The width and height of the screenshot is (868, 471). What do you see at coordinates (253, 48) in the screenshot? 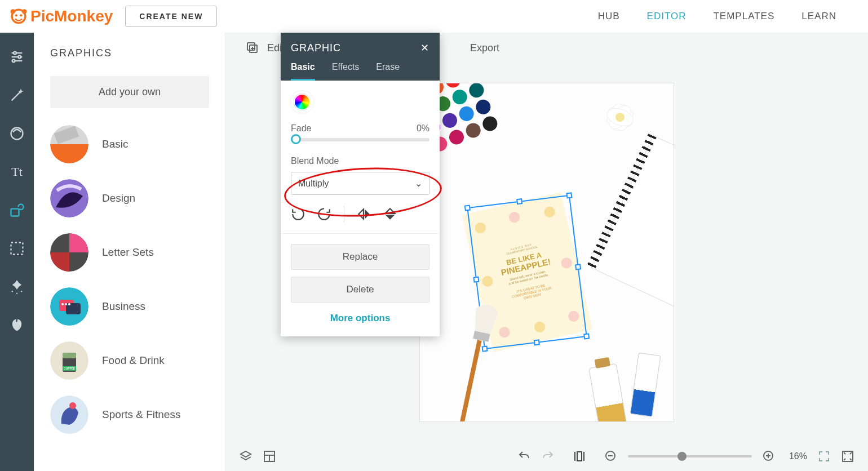
I see `layers-duplicate-icon` at bounding box center [253, 48].